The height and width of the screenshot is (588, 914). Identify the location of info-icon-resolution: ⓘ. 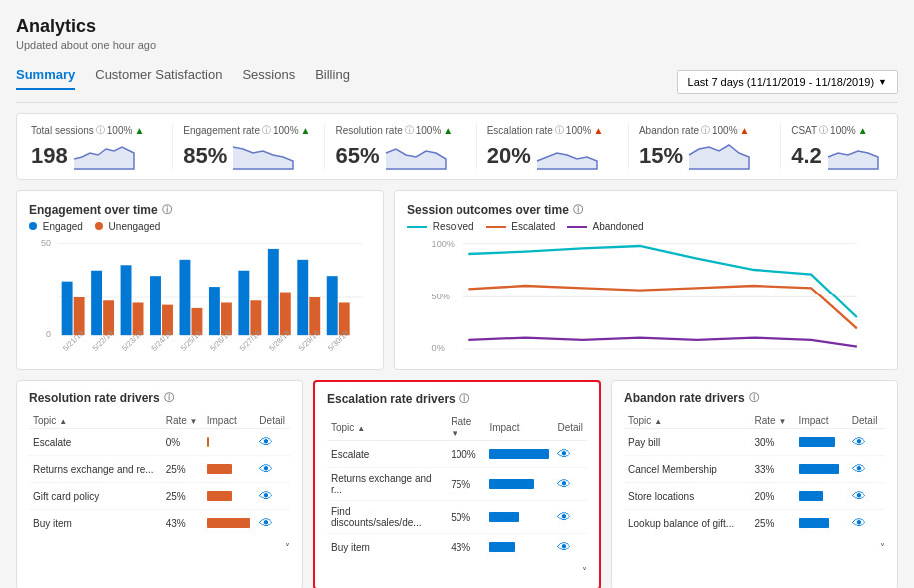
(410, 130).